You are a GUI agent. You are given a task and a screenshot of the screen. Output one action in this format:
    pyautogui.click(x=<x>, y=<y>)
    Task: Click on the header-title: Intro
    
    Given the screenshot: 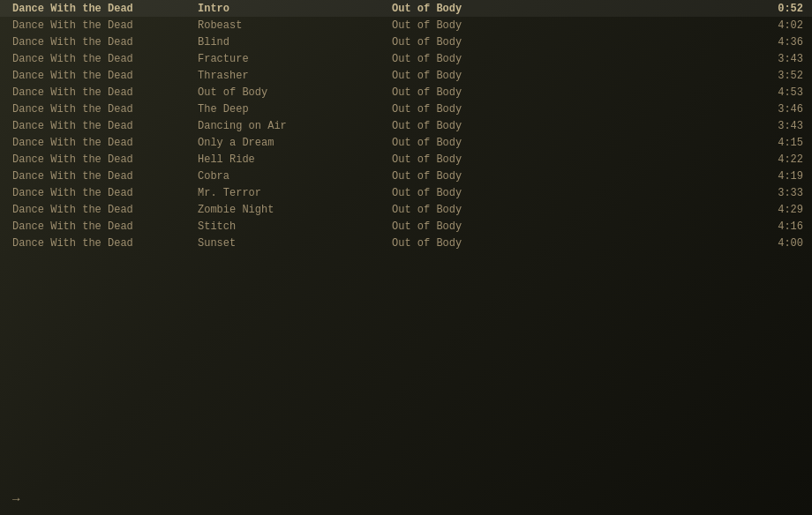 What is the action you would take?
    pyautogui.click(x=286, y=9)
    